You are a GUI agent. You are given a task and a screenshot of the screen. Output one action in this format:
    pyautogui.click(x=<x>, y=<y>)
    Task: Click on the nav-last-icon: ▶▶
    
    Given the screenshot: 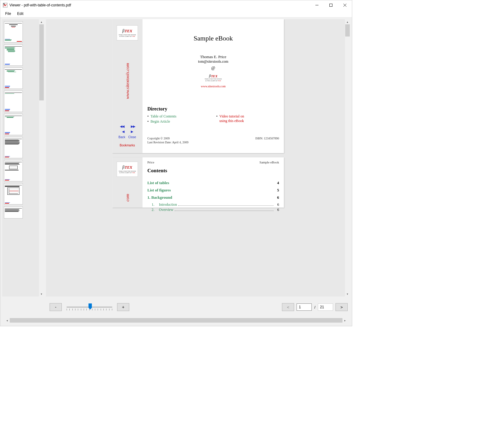 What is the action you would take?
    pyautogui.click(x=133, y=127)
    